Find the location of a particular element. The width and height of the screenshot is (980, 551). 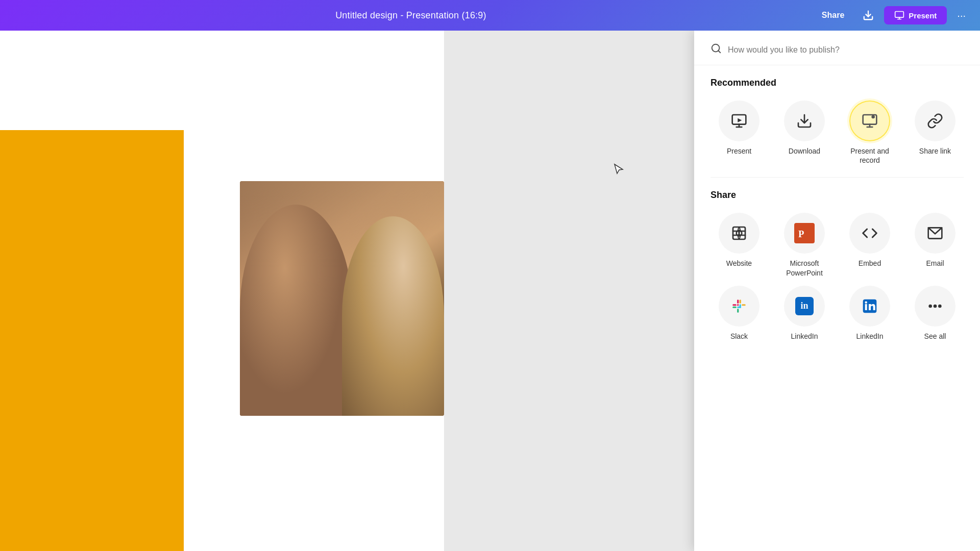

present-button: Present is located at coordinates (916, 15).